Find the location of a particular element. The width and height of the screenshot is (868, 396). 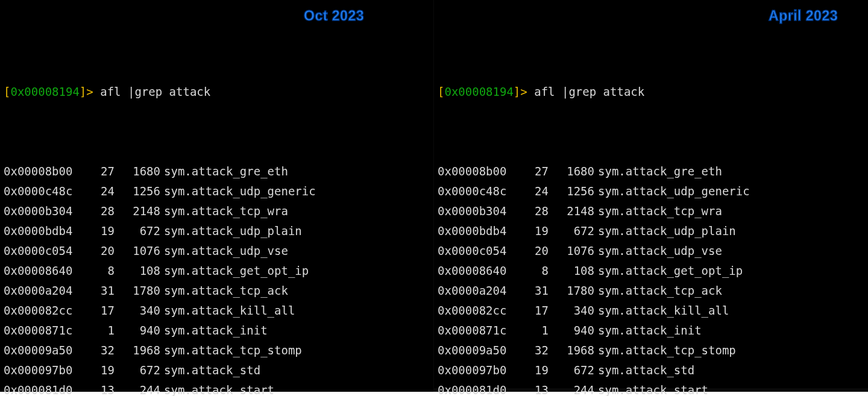

prompt-bracket-close: ] is located at coordinates (83, 92).